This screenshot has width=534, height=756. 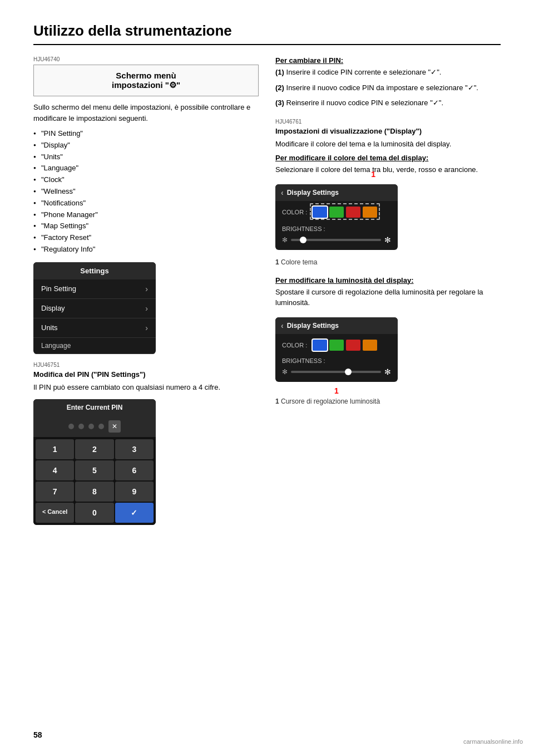 What do you see at coordinates (95, 470) in the screenshot?
I see `key-5: 5` at bounding box center [95, 470].